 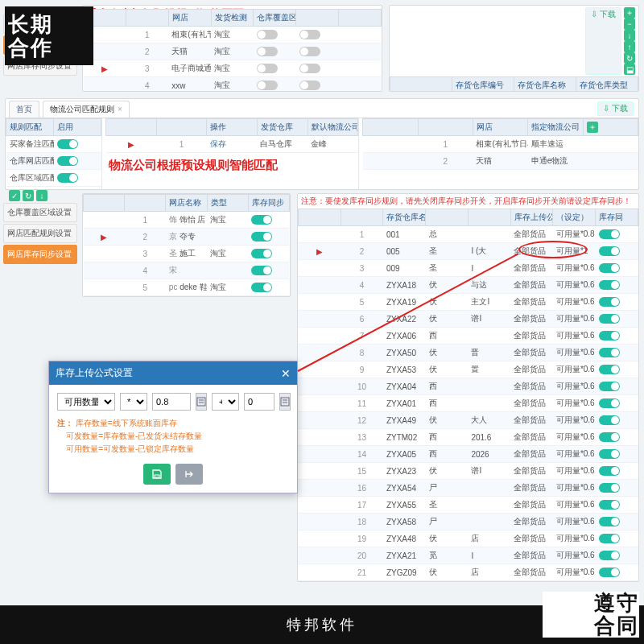 I want to click on op2-select: +, so click(x=225, y=402).